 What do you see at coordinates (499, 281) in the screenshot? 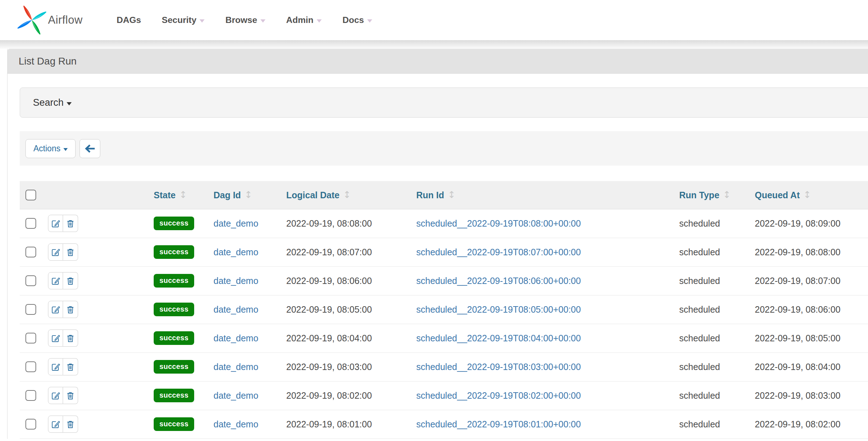
I see `run-id-link: scheduled__2022-09-19T08:06:00+00:00` at bounding box center [499, 281].